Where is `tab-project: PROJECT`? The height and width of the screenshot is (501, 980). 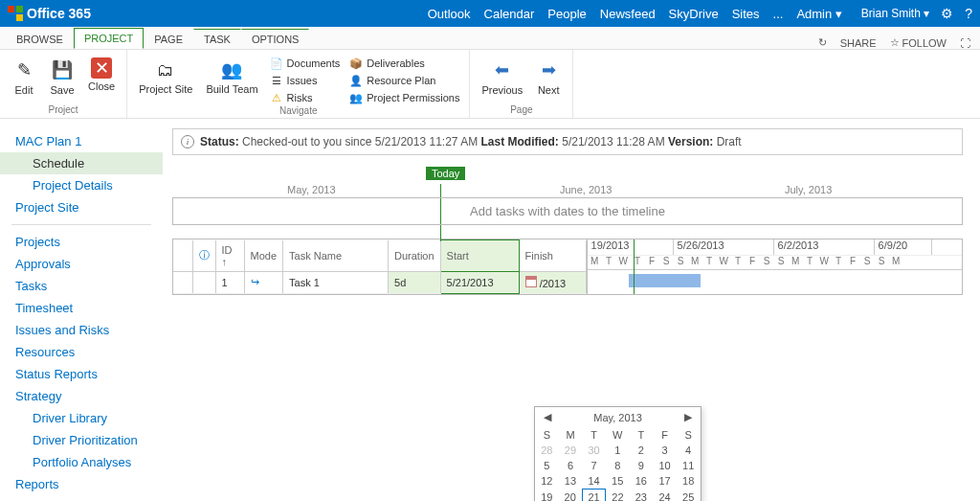 tab-project: PROJECT is located at coordinates (109, 38).